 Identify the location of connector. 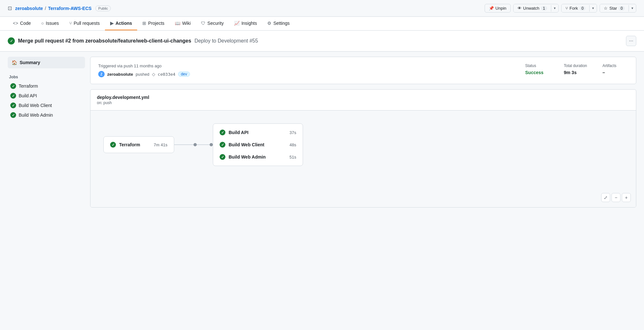
(194, 145).